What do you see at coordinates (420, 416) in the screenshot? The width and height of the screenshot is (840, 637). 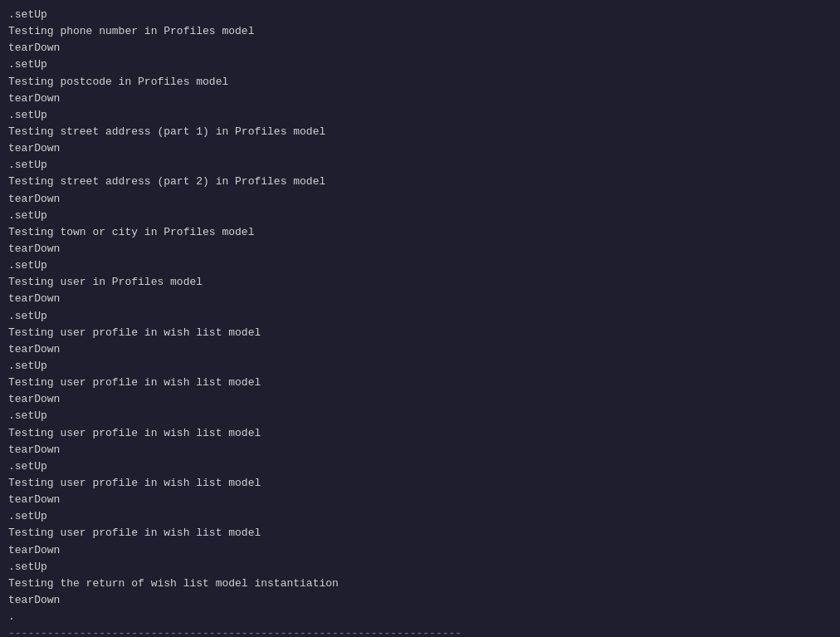 I see `line-25: .setUp` at bounding box center [420, 416].